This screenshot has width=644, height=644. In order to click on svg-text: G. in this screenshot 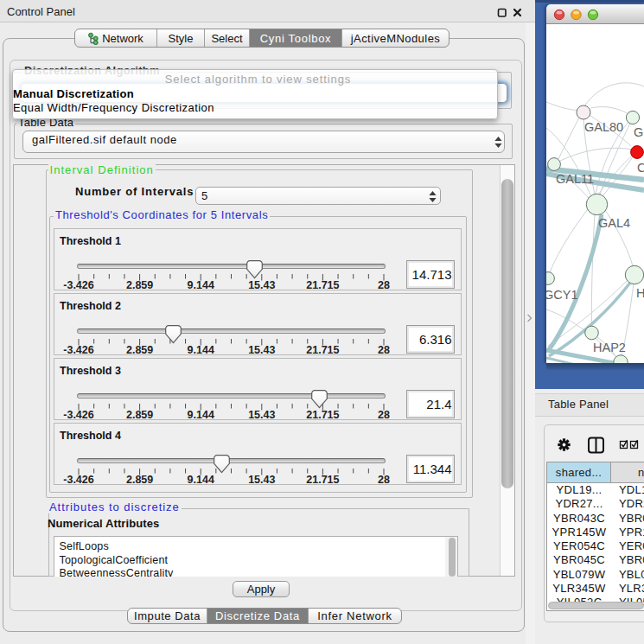, I will do `click(639, 132)`.